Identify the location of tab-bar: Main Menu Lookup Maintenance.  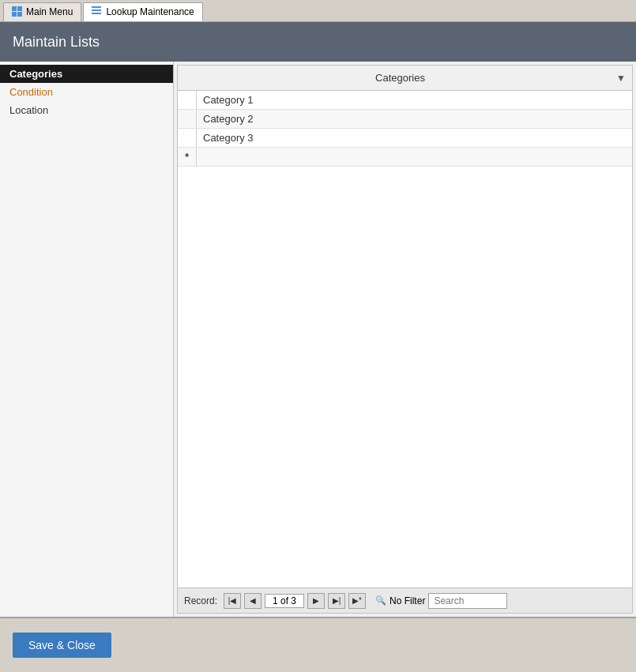
(318, 11).